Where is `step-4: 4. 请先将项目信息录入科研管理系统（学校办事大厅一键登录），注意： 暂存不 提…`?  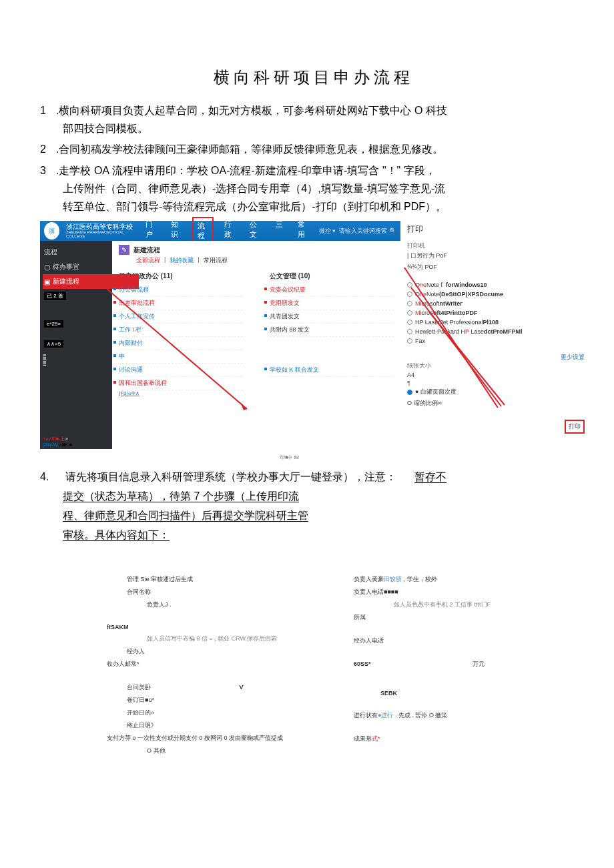
step-4: 4. 请先将项目信息录入科研管理系统（学校办事大厅一键登录），注意： 暂存不 提… is located at coordinates (314, 506).